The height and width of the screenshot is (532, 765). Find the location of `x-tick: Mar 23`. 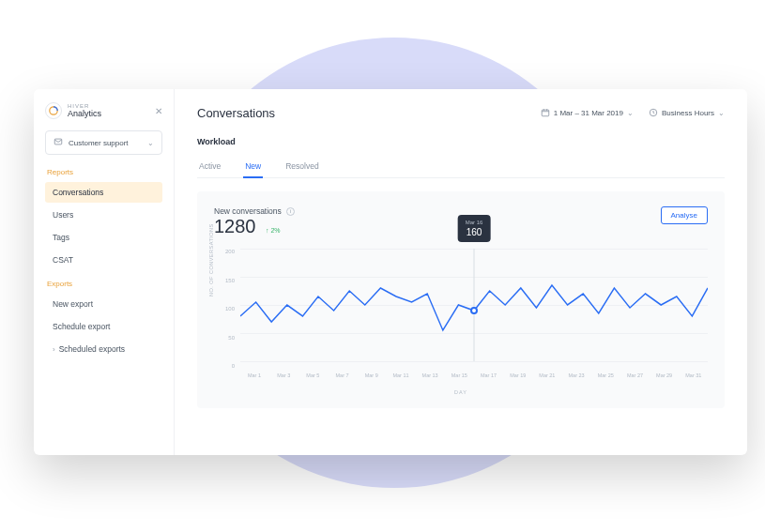

x-tick: Mar 23 is located at coordinates (576, 375).